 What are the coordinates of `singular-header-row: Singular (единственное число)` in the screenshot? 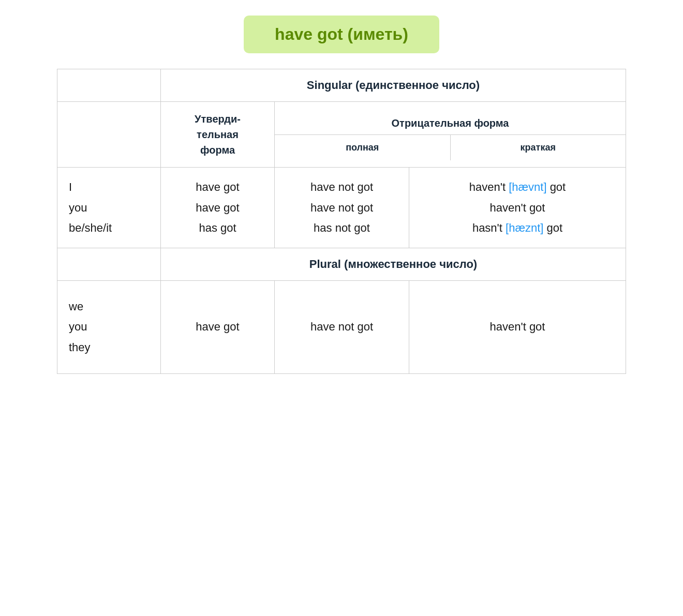 It's located at (342, 86).